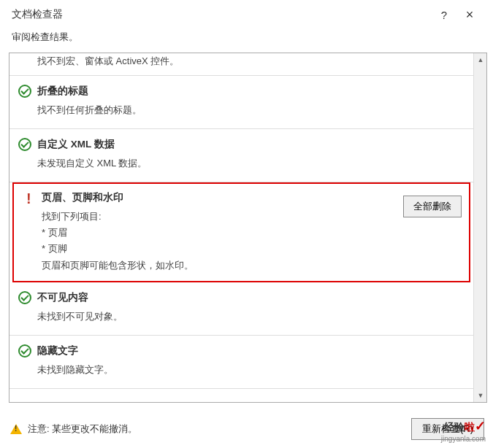  I want to click on section-body: 找不到宏、窗体或 ActiveX 控件。, so click(248, 61).